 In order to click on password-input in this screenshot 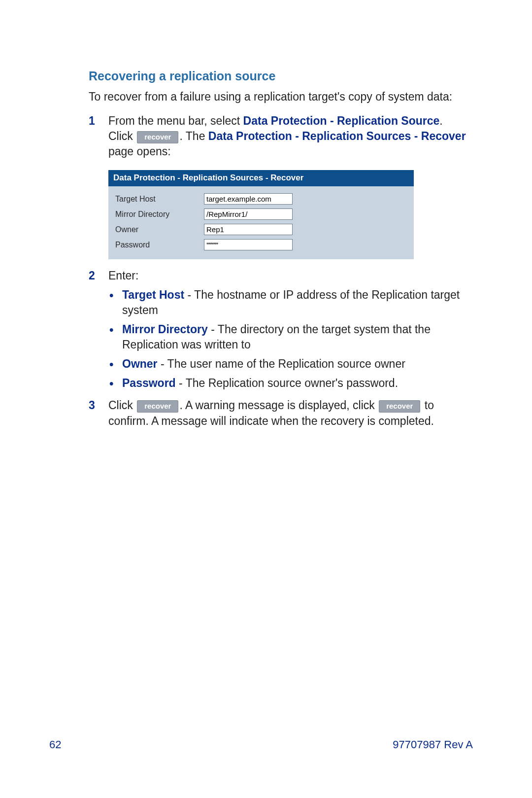, I will do `click(248, 244)`.